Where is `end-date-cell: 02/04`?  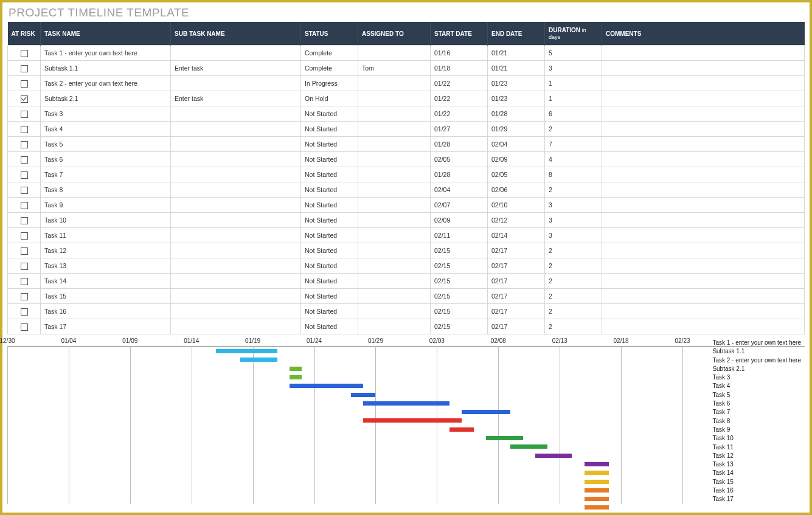
end-date-cell: 02/04 is located at coordinates (516, 145).